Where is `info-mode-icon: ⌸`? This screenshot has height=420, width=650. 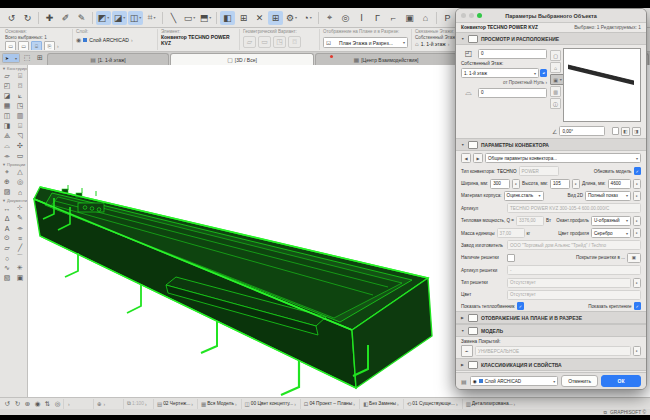
info-mode-icon: ⌸ is located at coordinates (36, 46).